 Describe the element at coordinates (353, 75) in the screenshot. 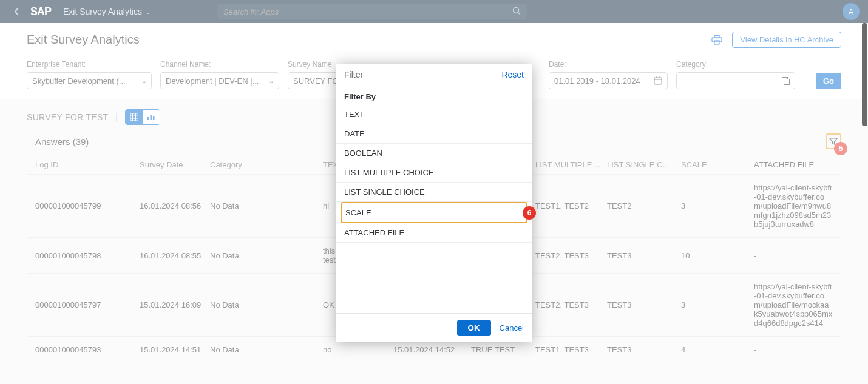

I see `dialog-title: Filter` at that location.